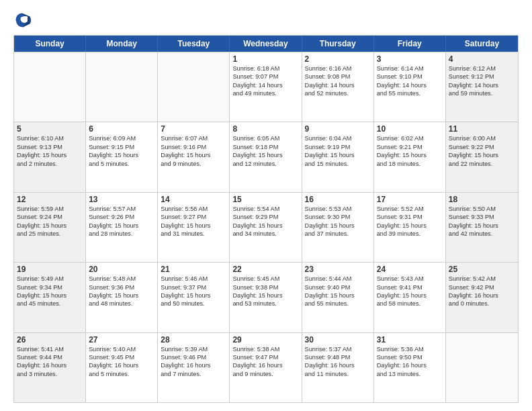 The image size is (532, 411). Describe the element at coordinates (410, 217) in the screenshot. I see `cell-info-line: Sunset: 9:31 PM` at that location.